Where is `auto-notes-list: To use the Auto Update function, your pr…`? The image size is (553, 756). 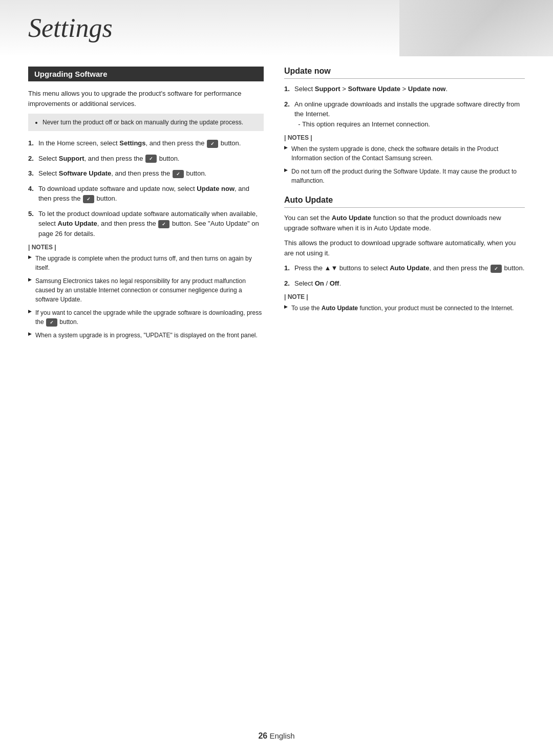 auto-notes-list: To use the Auto Update function, your pr… is located at coordinates (405, 308).